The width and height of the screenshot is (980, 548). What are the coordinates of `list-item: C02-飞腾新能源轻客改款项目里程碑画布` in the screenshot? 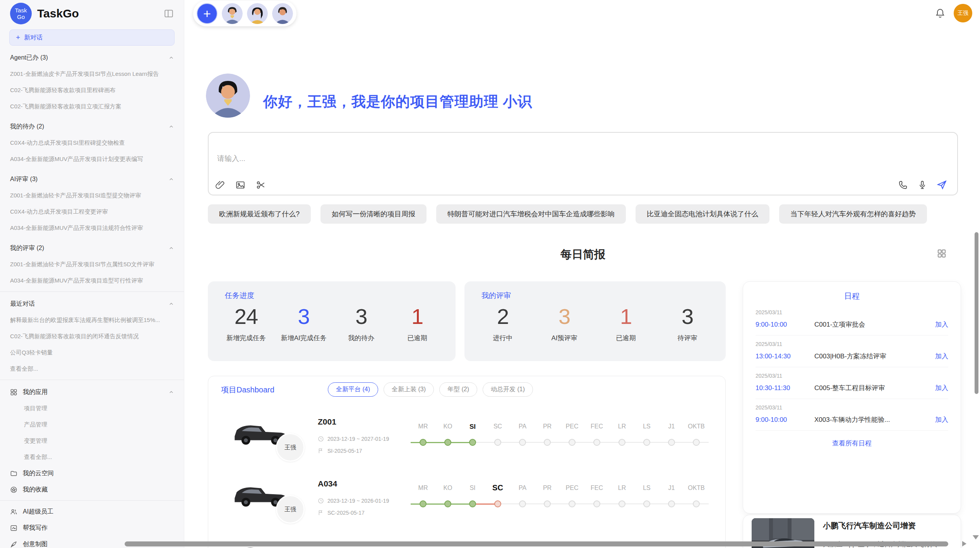 It's located at (92, 90).